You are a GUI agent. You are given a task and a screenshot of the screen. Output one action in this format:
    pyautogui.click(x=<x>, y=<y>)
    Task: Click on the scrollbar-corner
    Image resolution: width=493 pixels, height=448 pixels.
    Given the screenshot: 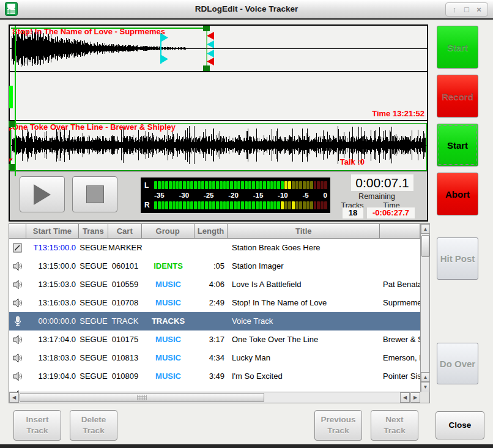 What is the action you would take?
    pyautogui.click(x=424, y=397)
    